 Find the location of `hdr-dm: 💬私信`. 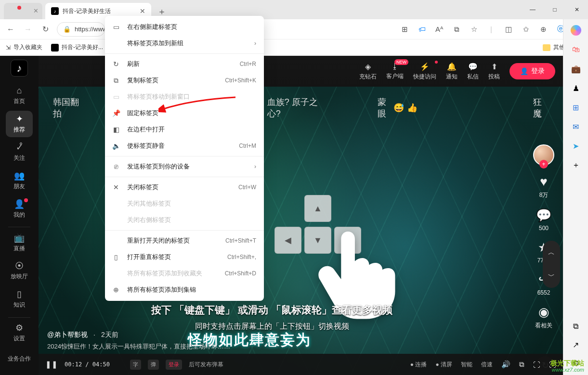

hdr-dm: 💬私信 is located at coordinates (473, 71).